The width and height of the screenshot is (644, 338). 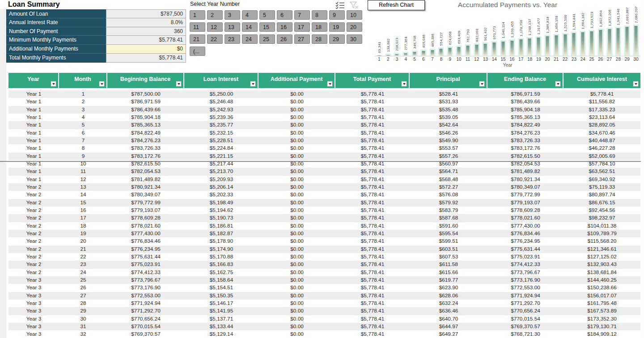 I want to click on slicer-button-year-30: 30, so click(x=354, y=39).